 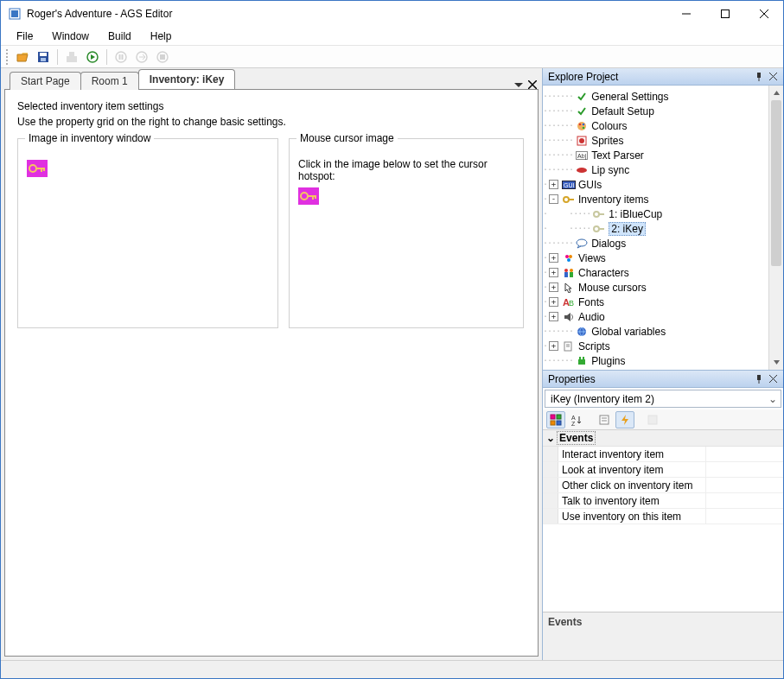 I want to click on doc-heading: Selected inventory item settings, so click(x=271, y=106).